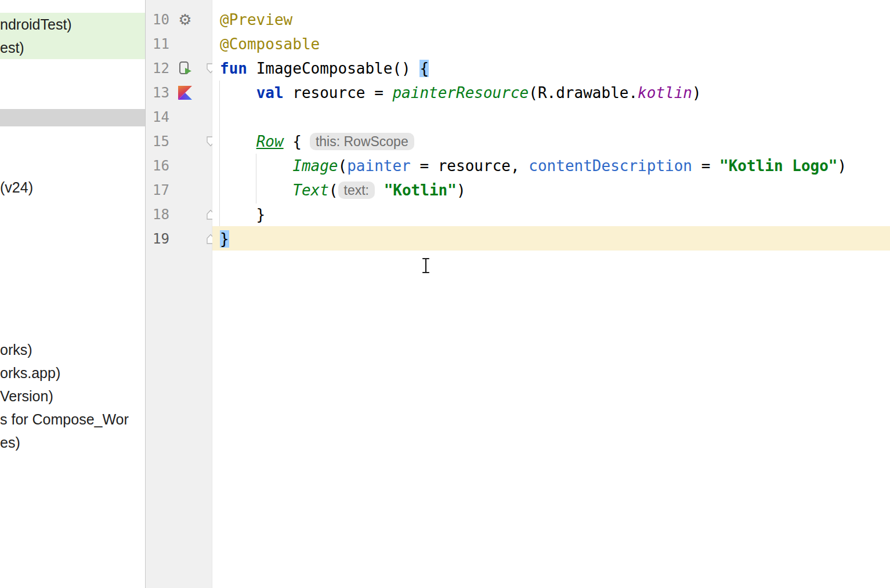  What do you see at coordinates (73, 419) in the screenshot?
I see `tree-item: s for Compose_Wor` at bounding box center [73, 419].